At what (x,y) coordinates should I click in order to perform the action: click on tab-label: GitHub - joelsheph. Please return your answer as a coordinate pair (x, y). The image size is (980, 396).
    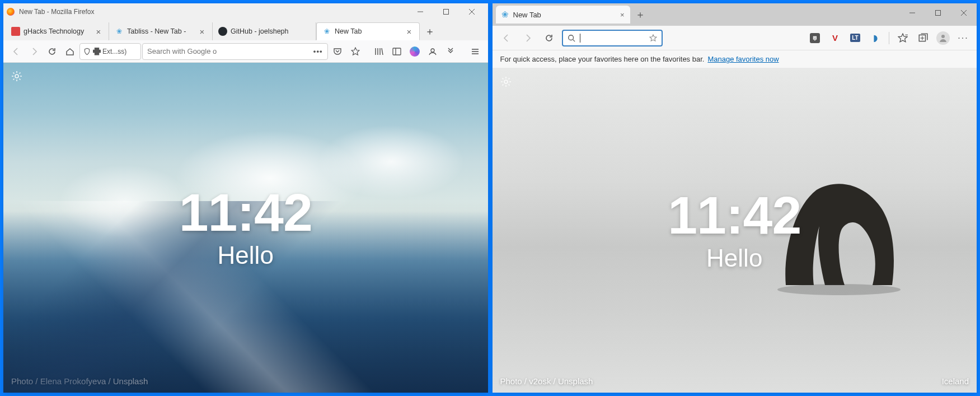
    Looking at the image, I should click on (270, 31).